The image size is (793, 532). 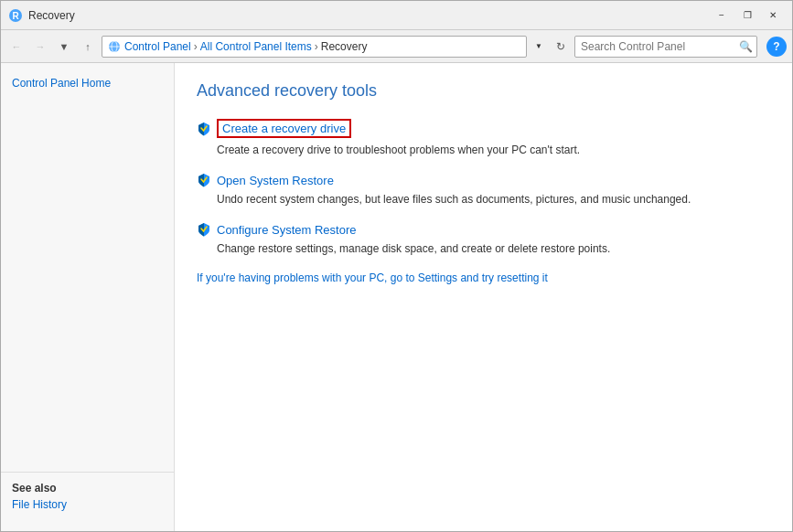 I want to click on back-button: ←, so click(x=16, y=47).